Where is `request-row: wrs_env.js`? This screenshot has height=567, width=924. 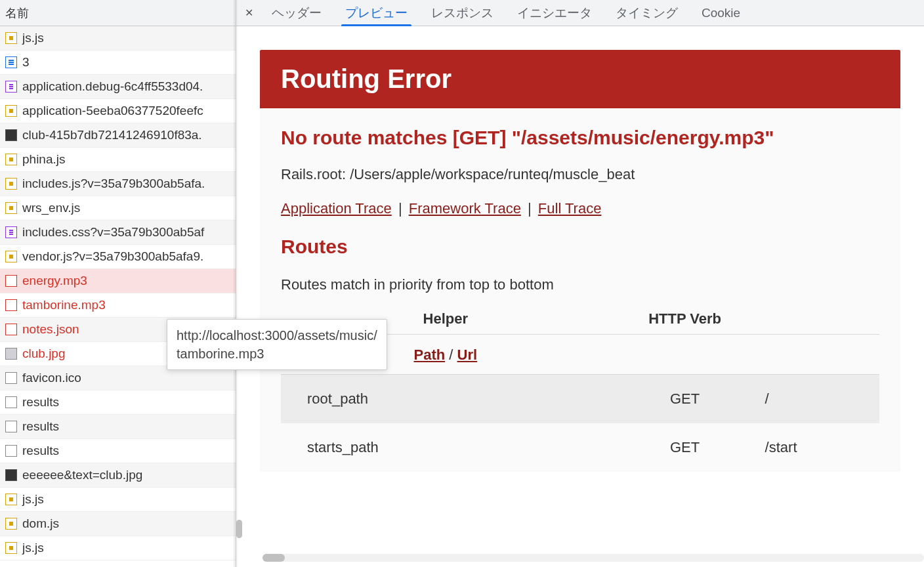
request-row: wrs_env.js is located at coordinates (118, 209).